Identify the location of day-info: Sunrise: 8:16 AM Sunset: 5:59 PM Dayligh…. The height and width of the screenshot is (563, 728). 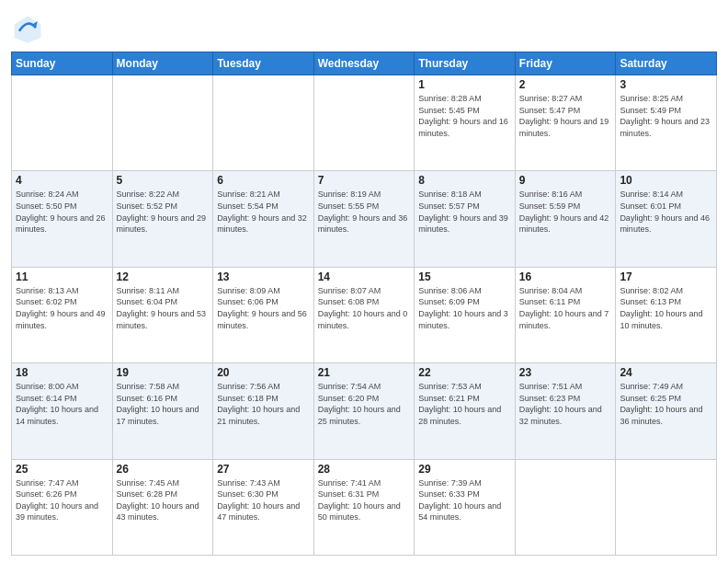
(566, 212).